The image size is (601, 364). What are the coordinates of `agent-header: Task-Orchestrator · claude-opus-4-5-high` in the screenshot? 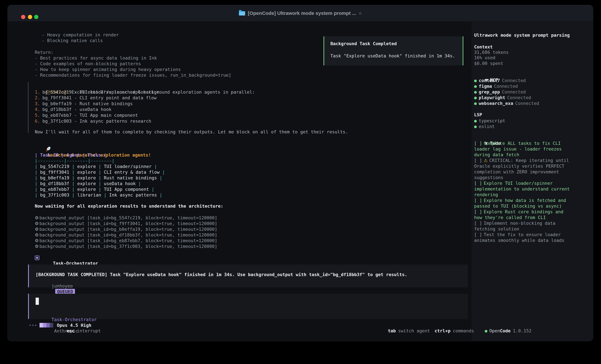 It's located at (76, 258).